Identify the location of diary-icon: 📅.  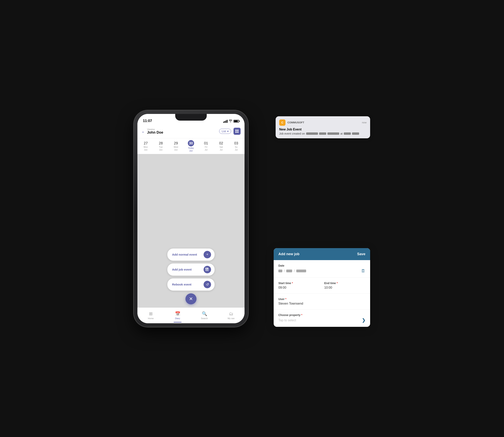
(178, 314).